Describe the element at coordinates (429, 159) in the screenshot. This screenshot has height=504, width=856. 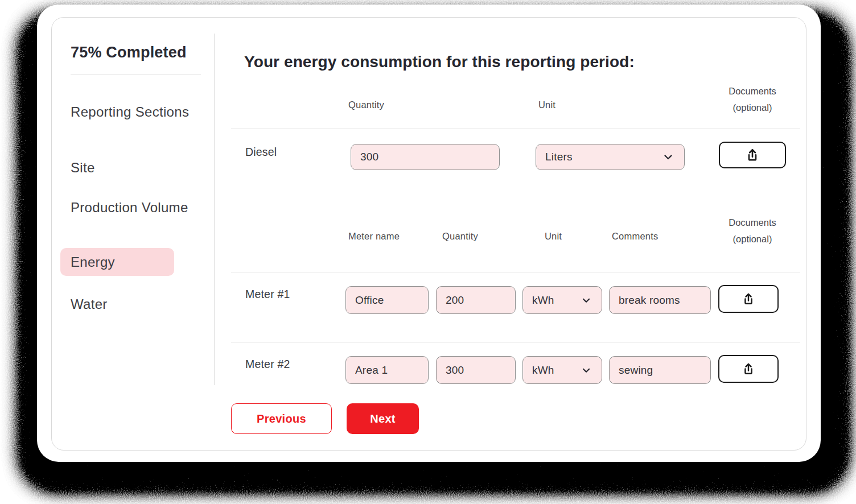
I see `fuel-row-diesel: Diesel Liters` at that location.